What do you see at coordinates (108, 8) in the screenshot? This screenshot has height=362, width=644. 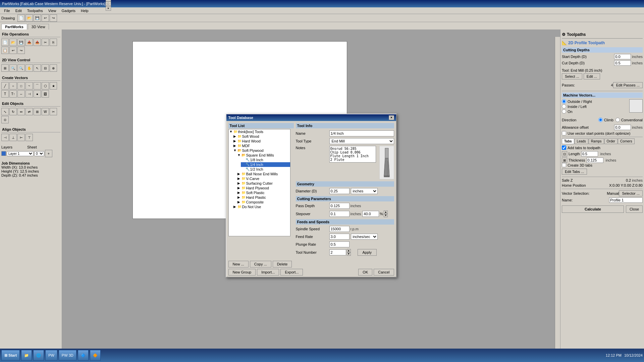 I see `close-button: ✕` at bounding box center [108, 8].